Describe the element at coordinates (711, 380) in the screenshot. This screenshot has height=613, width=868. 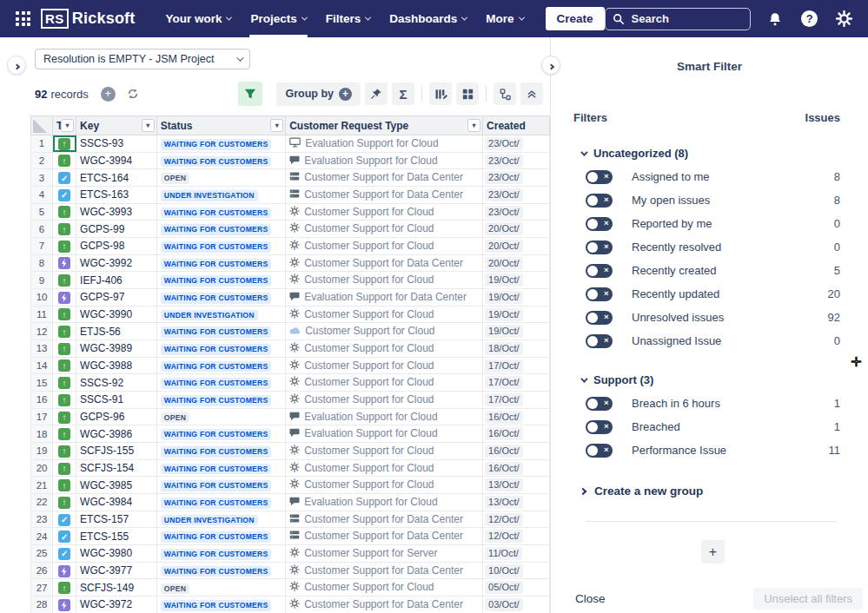
I see `filter-group-header: Support (3)` at that location.